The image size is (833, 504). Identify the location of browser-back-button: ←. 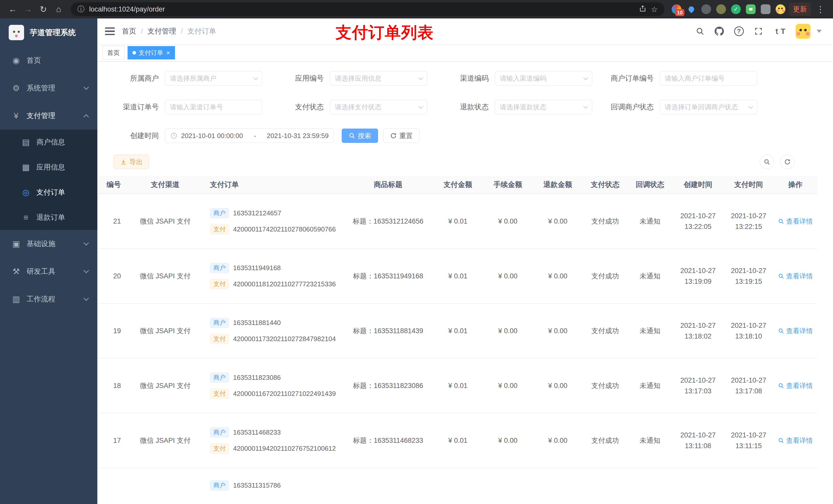
(13, 9).